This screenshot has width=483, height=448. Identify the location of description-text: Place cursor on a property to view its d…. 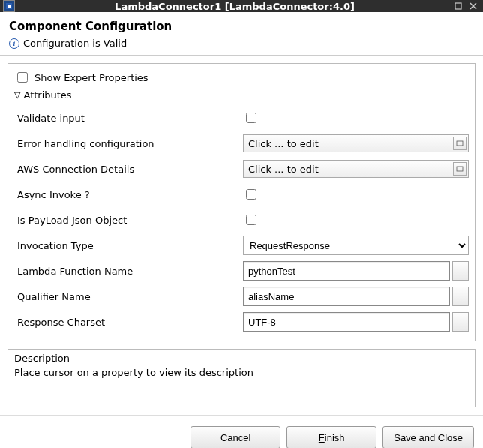
(242, 372).